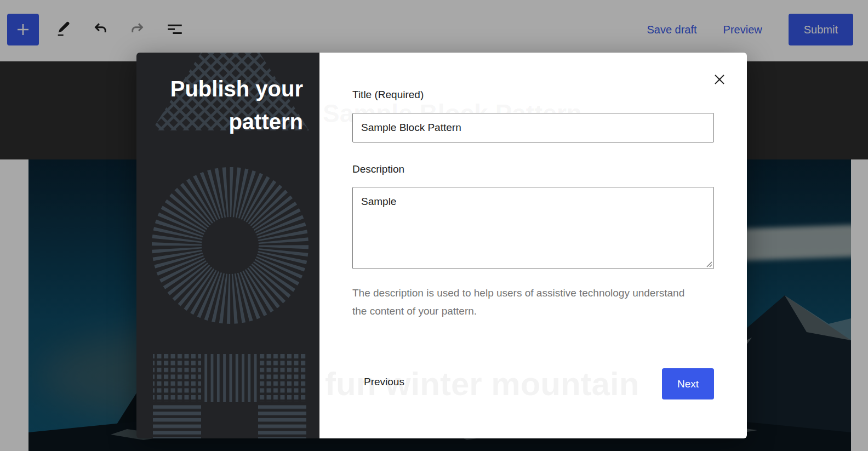 Image resolution: width=868 pixels, height=451 pixels. What do you see at coordinates (533, 228) in the screenshot?
I see `description-textarea: Sample` at bounding box center [533, 228].